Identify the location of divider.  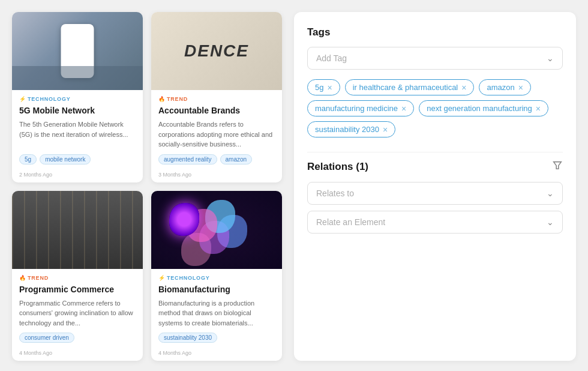
(435, 152).